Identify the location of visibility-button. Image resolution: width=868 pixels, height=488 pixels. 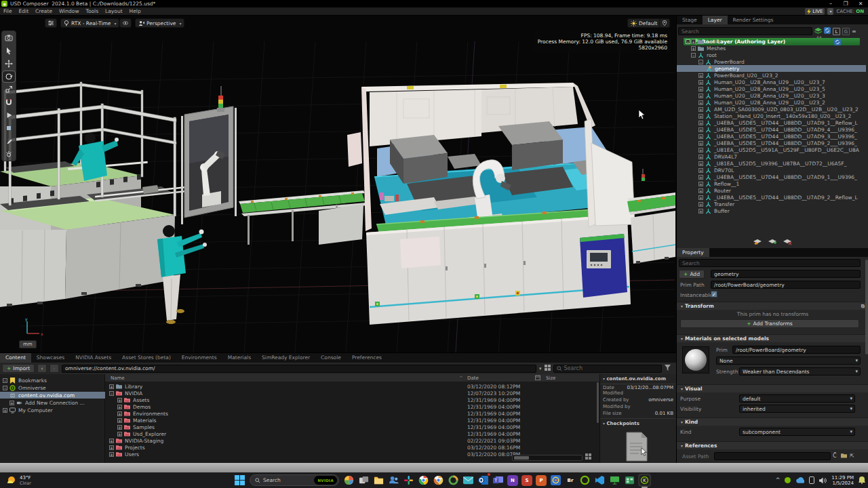
(125, 23).